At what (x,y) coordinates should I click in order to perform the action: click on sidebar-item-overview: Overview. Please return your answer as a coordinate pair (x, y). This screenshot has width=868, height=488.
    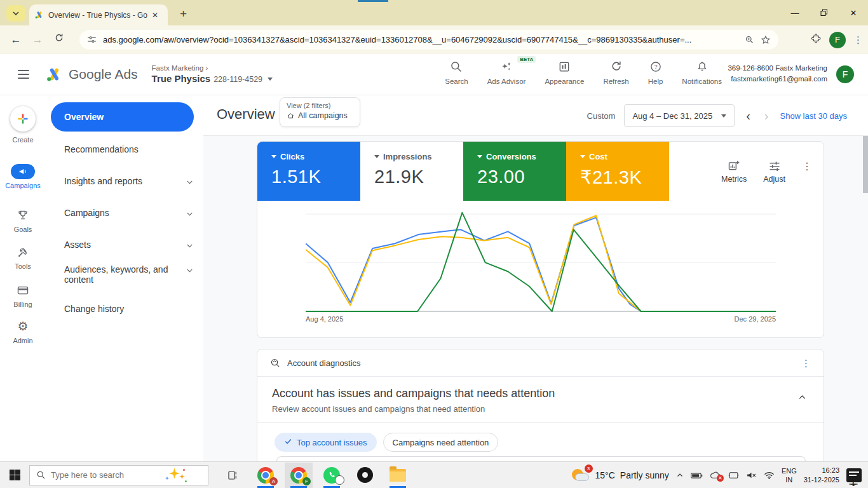
    Looking at the image, I should click on (122, 117).